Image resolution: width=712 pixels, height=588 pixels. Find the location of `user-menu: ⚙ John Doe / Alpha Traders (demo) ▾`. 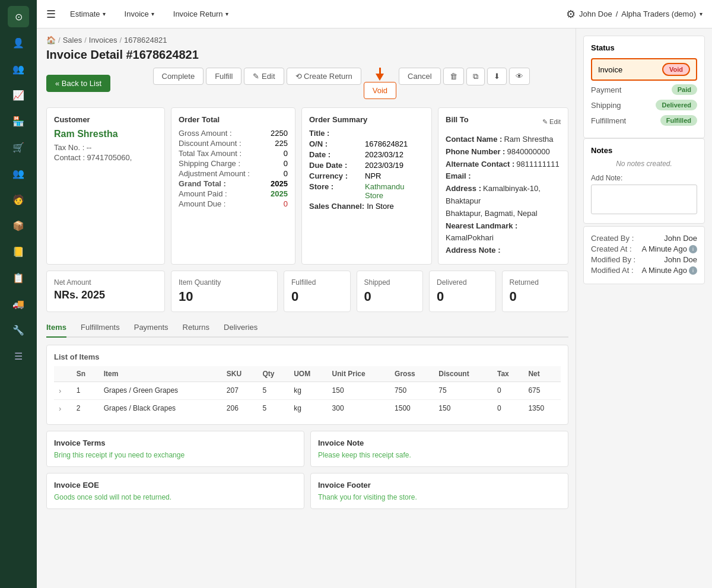

user-menu: ⚙ John Doe / Alpha Traders (demo) ▾ is located at coordinates (634, 14).